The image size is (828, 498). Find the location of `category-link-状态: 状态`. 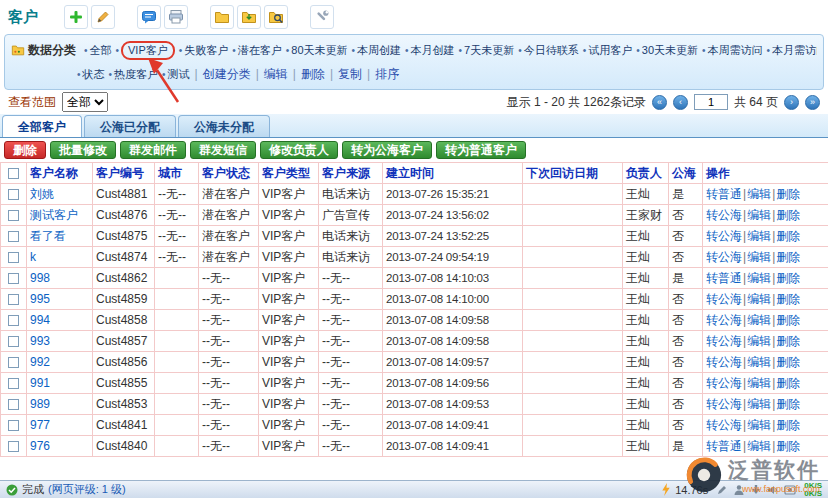

category-link-状态: 状态 is located at coordinates (94, 74).